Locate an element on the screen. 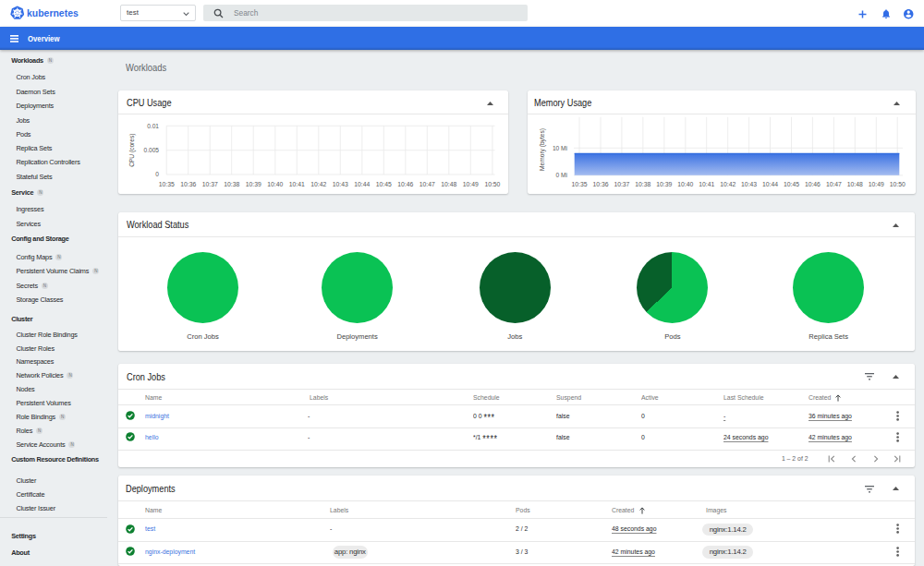 Image resolution: width=924 pixels, height=566 pixels. svg-text: 0 is located at coordinates (157, 174).